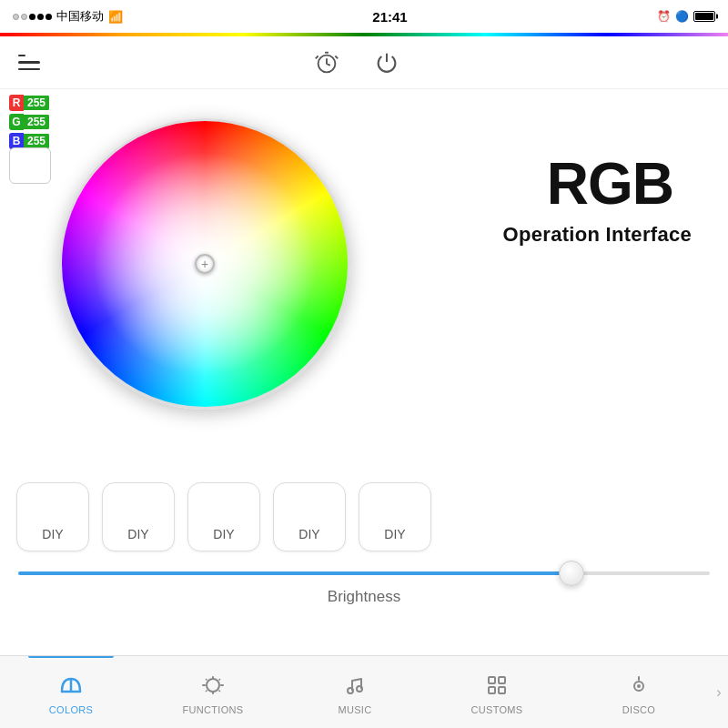 Image resolution: width=728 pixels, height=728 pixels. I want to click on diy-button-3: DIY, so click(224, 517).